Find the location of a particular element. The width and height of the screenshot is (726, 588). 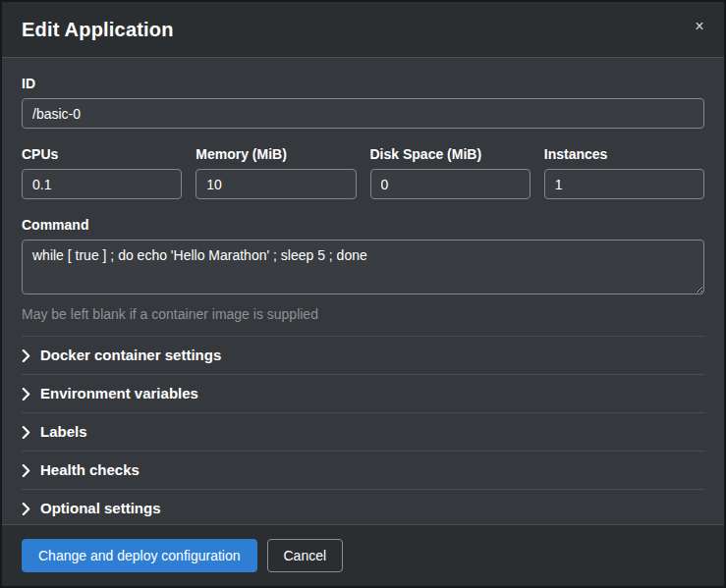

command-textarea: while [ true ] ; do echo 'Hello Marathon… is located at coordinates (363, 267).